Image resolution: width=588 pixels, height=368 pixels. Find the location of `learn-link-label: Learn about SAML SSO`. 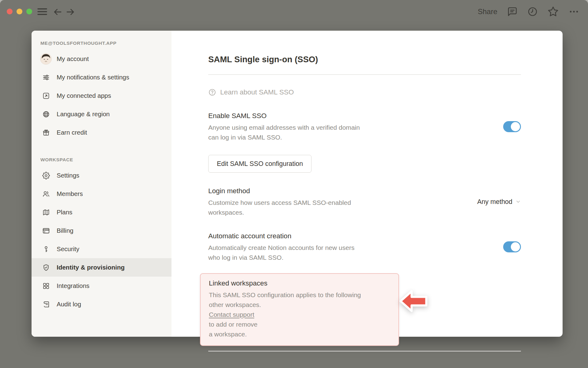

learn-link-label: Learn about SAML SSO is located at coordinates (257, 92).